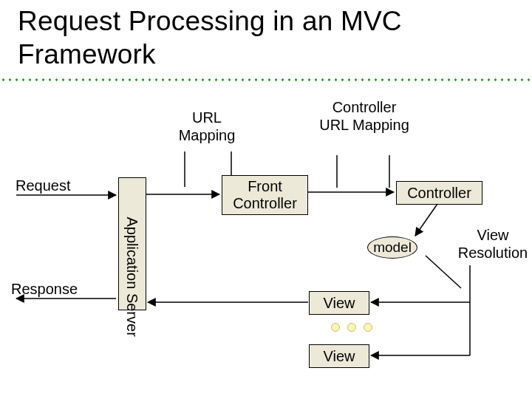 The width and height of the screenshot is (532, 399). Describe the element at coordinates (265, 195) in the screenshot. I see `box-front-controller: Front Controller` at that location.